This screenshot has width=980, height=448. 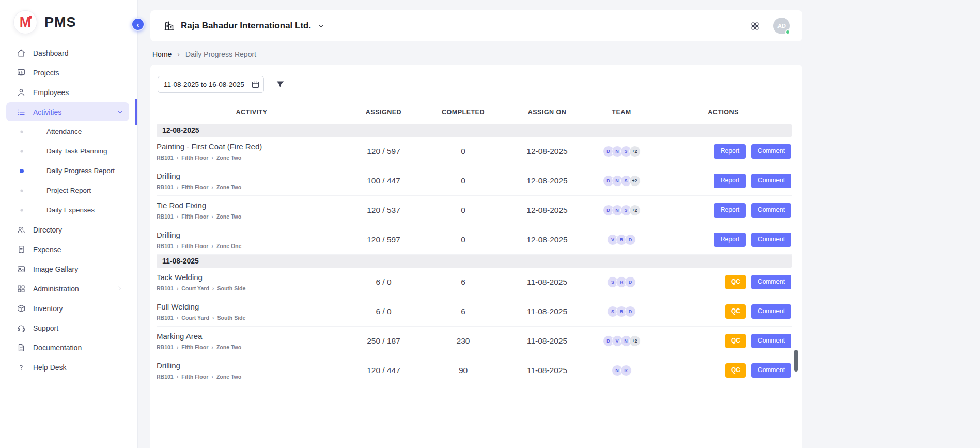 What do you see at coordinates (796, 361) in the screenshot?
I see `scrollbar-thumb` at bounding box center [796, 361].